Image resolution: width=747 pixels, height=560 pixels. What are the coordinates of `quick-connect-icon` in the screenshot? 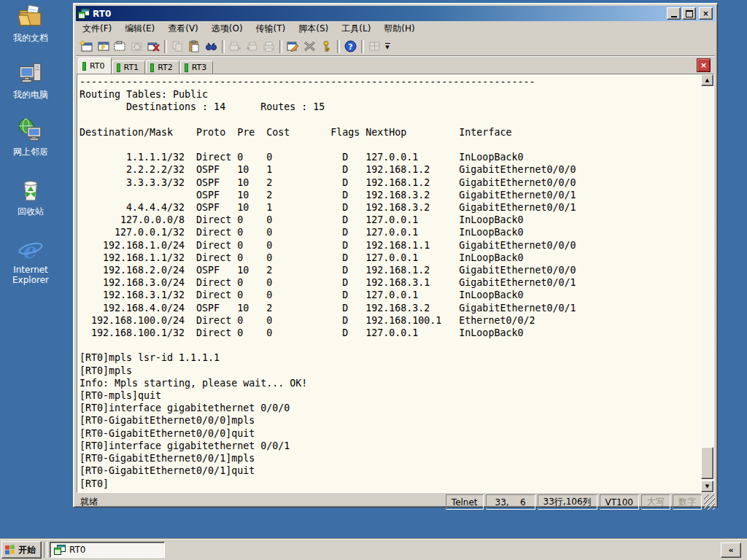 It's located at (120, 47).